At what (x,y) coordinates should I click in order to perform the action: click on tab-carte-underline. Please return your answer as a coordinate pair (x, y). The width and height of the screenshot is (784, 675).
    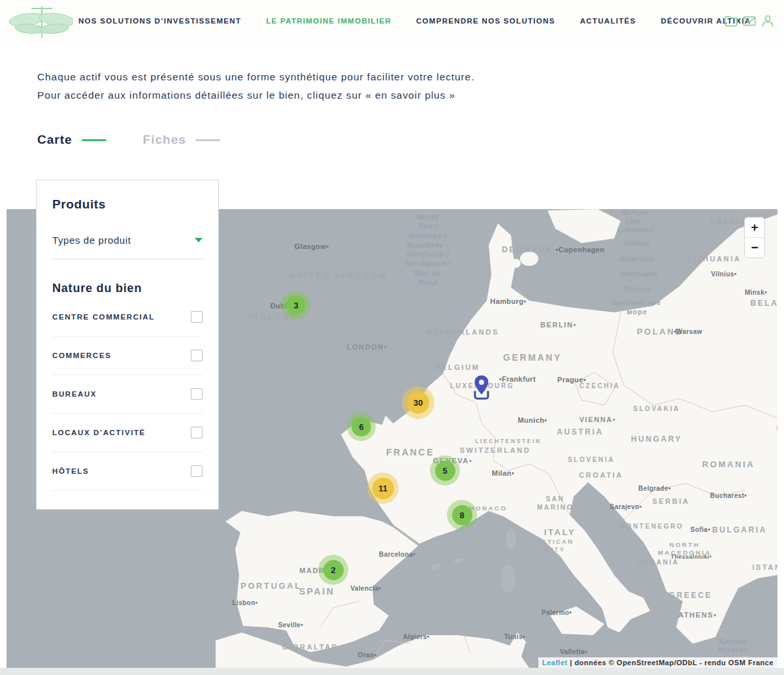
    Looking at the image, I should click on (94, 140).